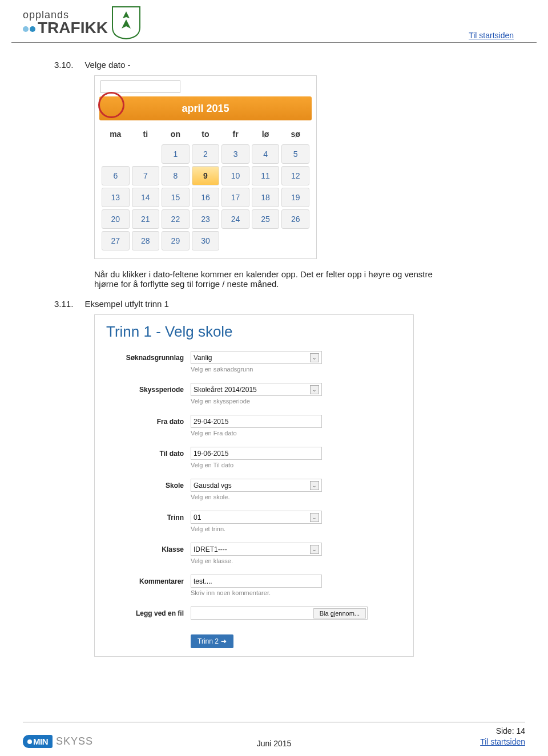 Image resolution: width=548 pixels, height=756 pixels. Describe the element at coordinates (176, 197) in the screenshot. I see `calendar-day: 15` at that location.